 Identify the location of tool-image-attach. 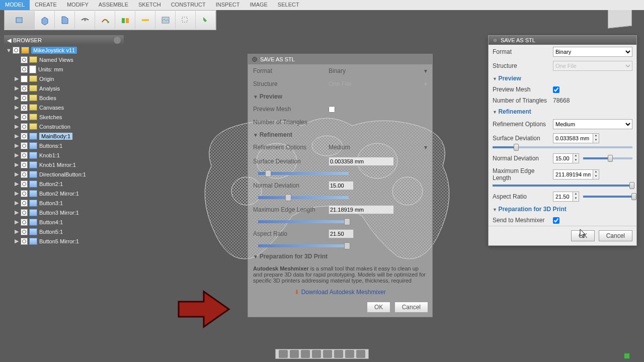
(166, 20).